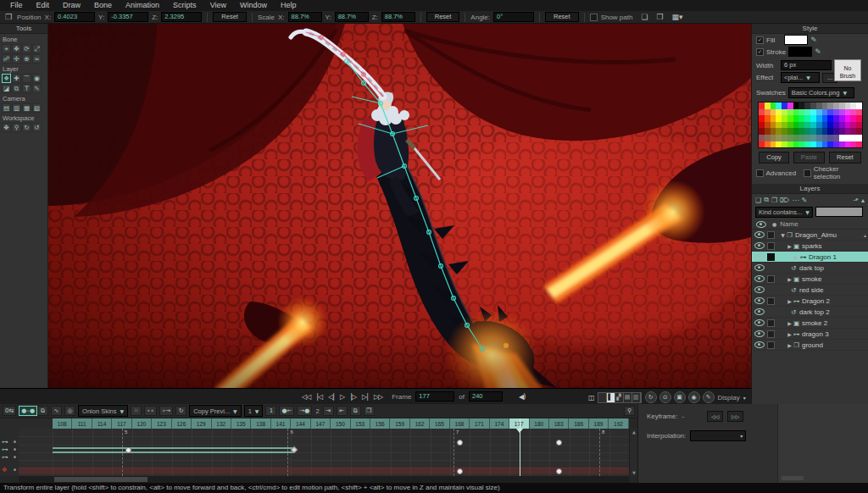 This screenshot has width=868, height=493. I want to click on ruler-frame-144: 144, so click(300, 424).